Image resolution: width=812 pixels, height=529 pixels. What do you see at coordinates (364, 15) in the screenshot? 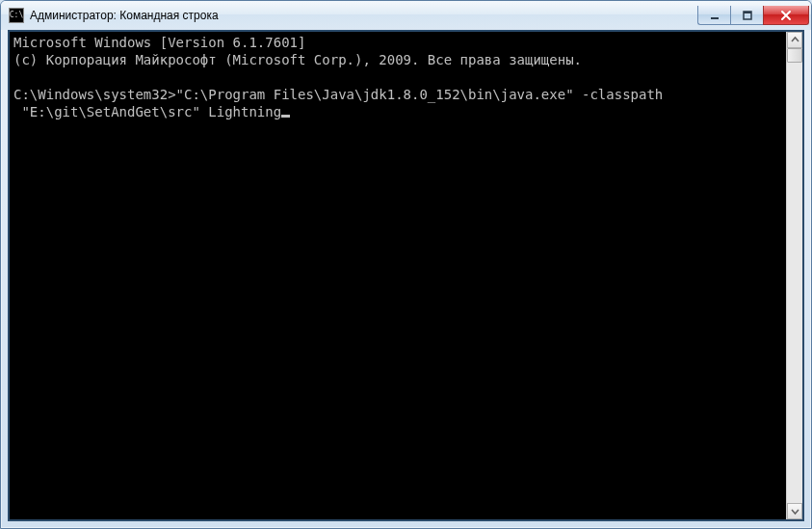
I see `window-title: Администратор: Командная строка` at bounding box center [364, 15].